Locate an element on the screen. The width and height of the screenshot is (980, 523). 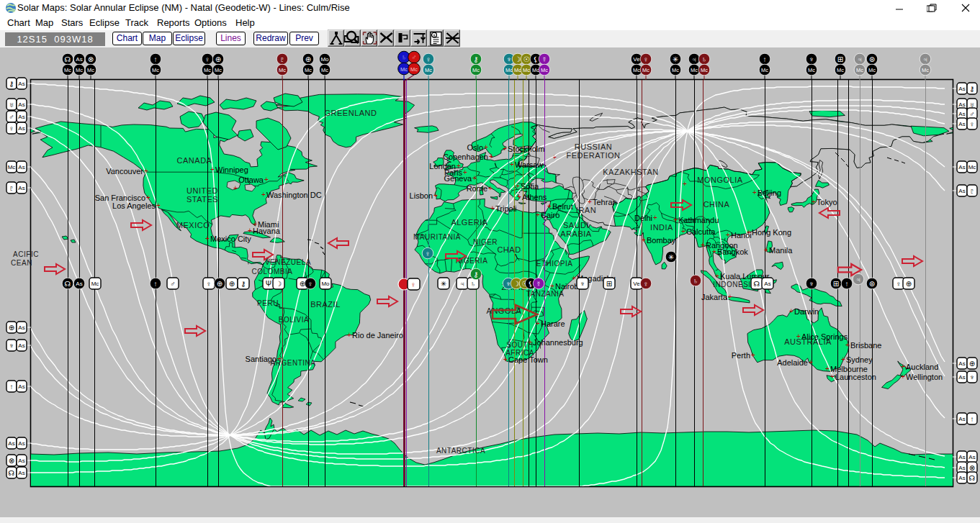
svg-text: Sydney is located at coordinates (860, 360).